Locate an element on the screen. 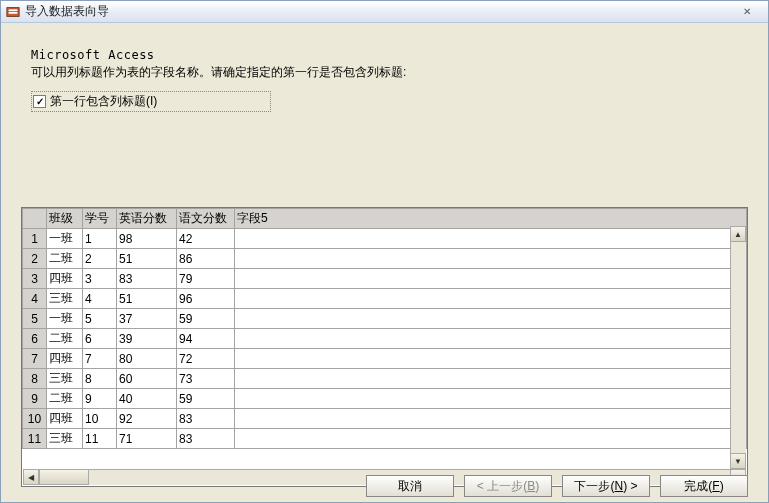 This screenshot has width=769, height=503. cell-sid: 1 is located at coordinates (100, 239).